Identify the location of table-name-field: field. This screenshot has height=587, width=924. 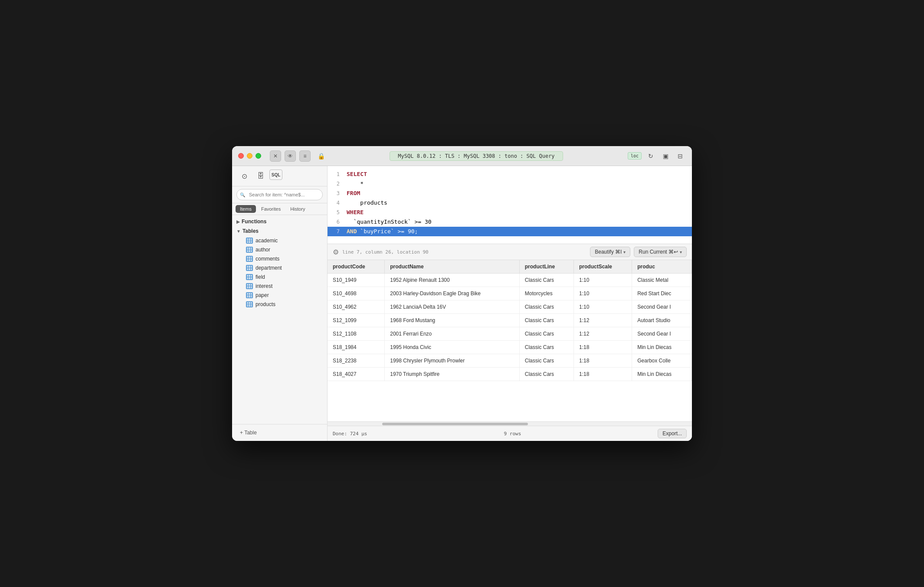
(260, 277).